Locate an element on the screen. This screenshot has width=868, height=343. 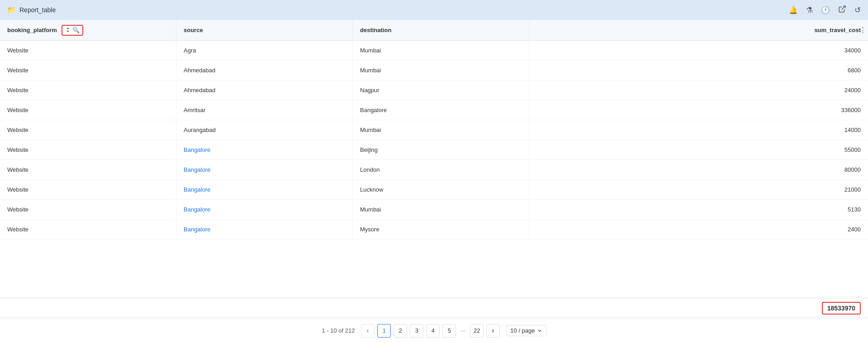
clock-icon: 🕐 is located at coordinates (825, 10).